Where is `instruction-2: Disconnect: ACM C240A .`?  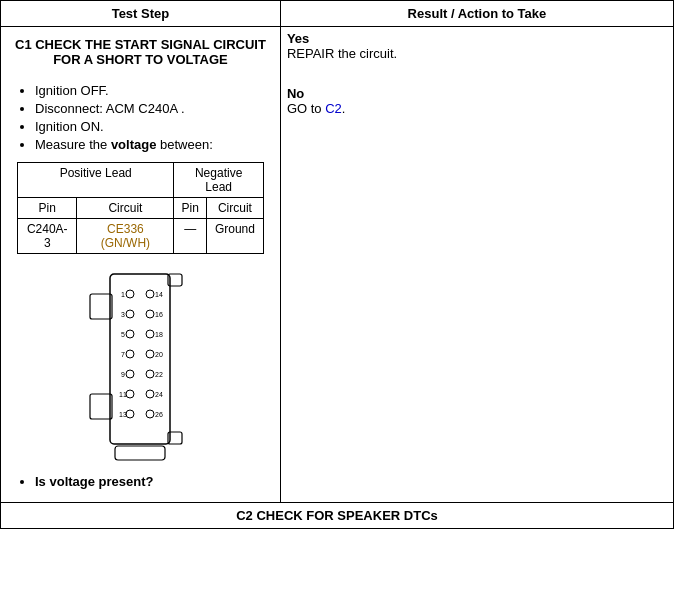
instruction-2: Disconnect: ACM C240A . is located at coordinates (110, 108).